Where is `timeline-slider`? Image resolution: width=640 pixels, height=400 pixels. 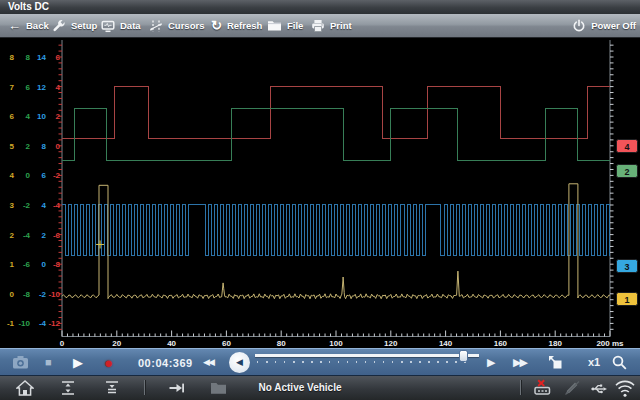 timeline-slider is located at coordinates (367, 362).